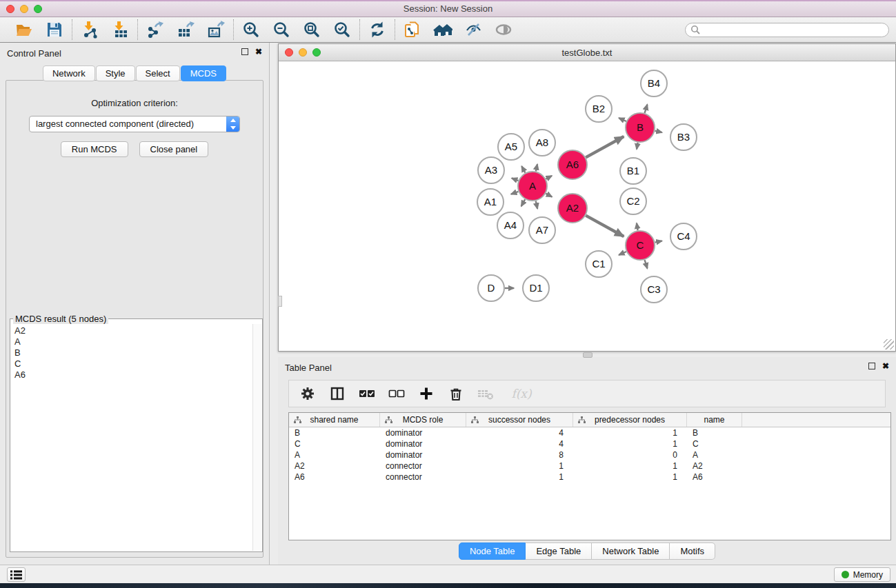 The height and width of the screenshot is (588, 896). What do you see at coordinates (335, 433) in the screenshot?
I see `table-cell: B` at bounding box center [335, 433].